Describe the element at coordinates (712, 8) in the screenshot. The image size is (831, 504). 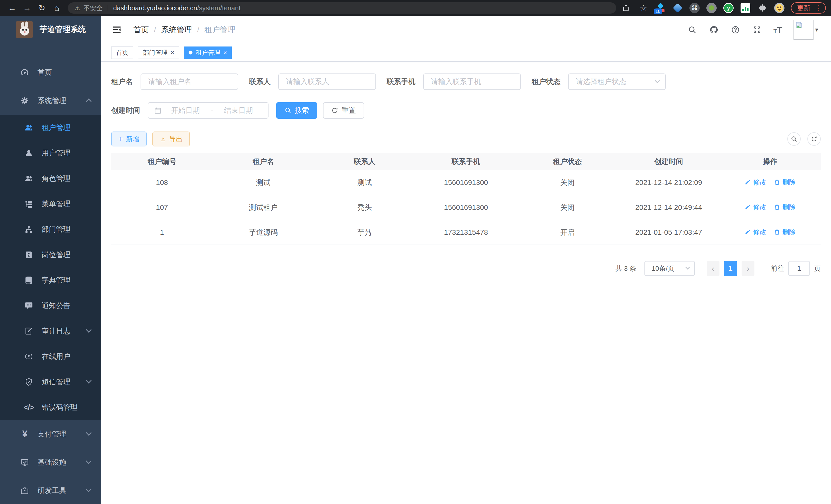
I see `extension-avatar-icon` at that location.